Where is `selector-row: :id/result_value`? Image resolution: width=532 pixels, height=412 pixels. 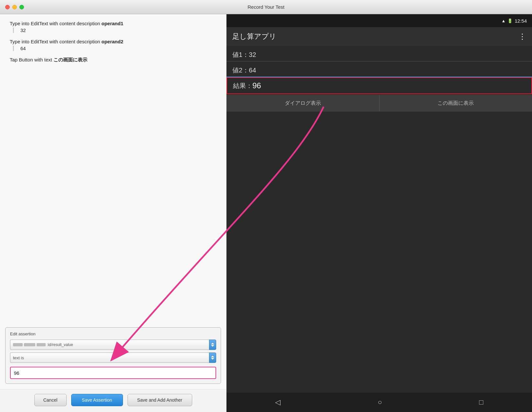 selector-row: :id/result_value is located at coordinates (113, 345).